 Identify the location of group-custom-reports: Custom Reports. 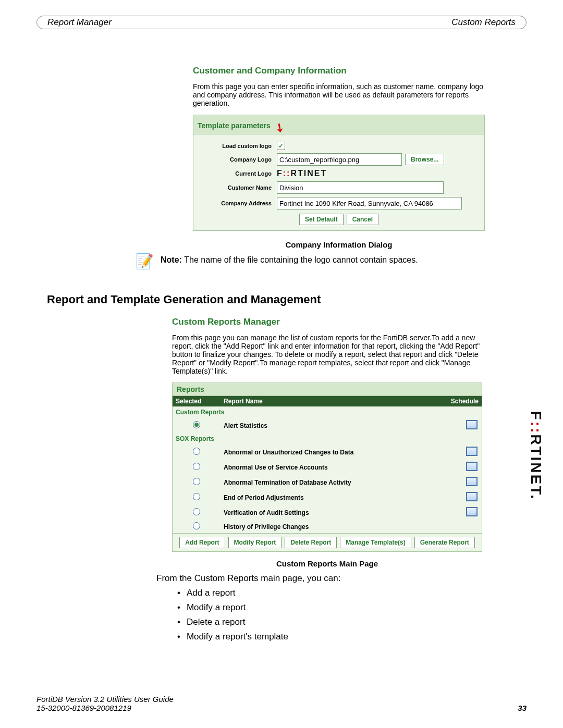
(327, 412).